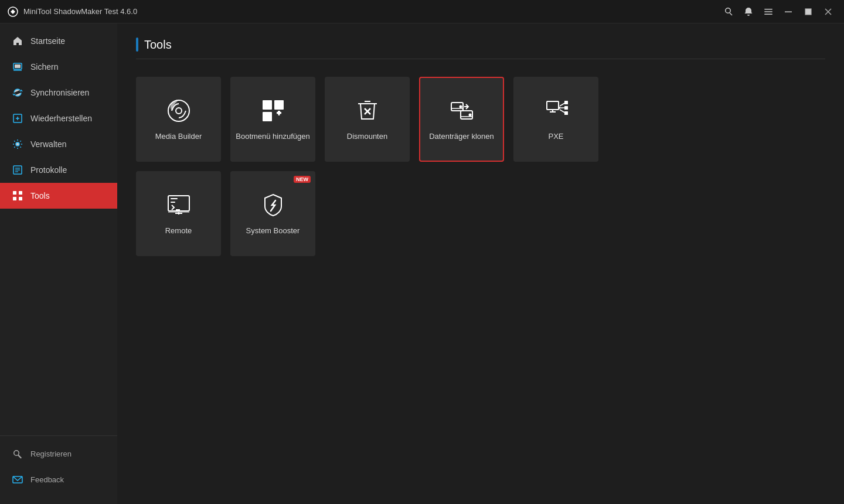 This screenshot has height=504, width=844. I want to click on sync-icon, so click(18, 93).